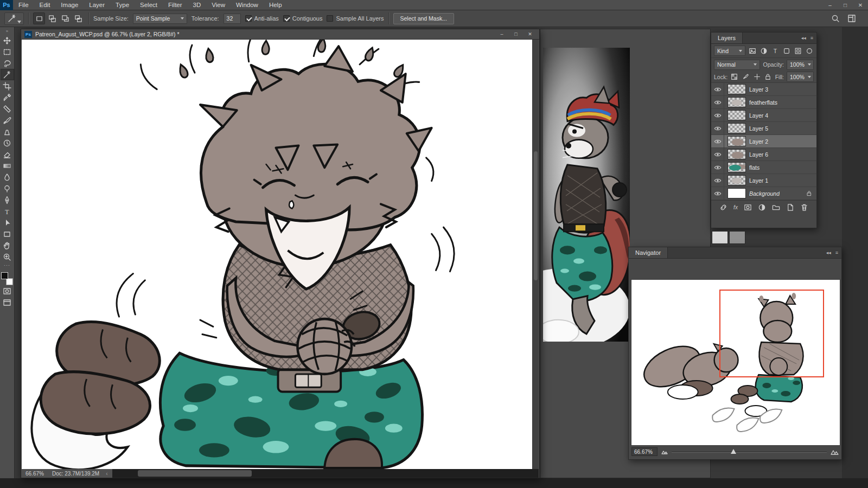 This screenshot has height=488, width=868. Describe the element at coordinates (809, 51) in the screenshot. I see `filter-toggle-icon` at that location.